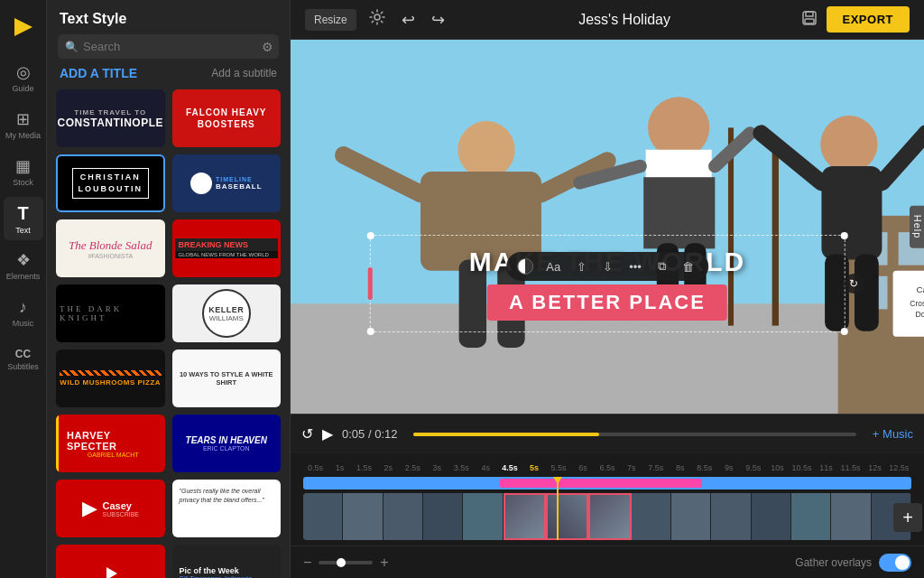 The width and height of the screenshot is (924, 578). Describe the element at coordinates (506, 434) in the screenshot. I see `progress-filled` at that location.